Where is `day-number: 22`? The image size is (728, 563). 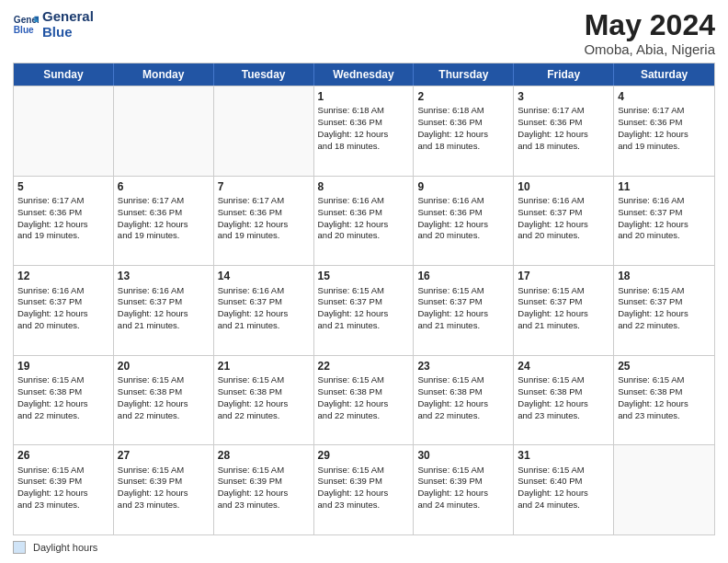 day-number: 22 is located at coordinates (364, 366).